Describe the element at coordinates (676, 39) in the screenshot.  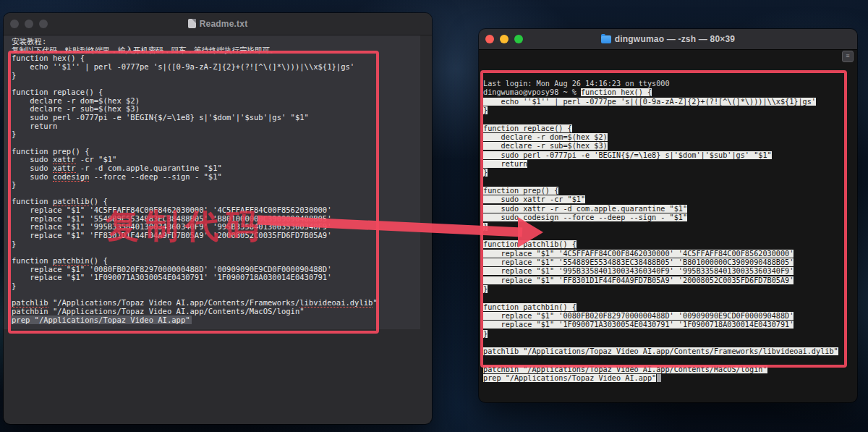
I see `terminal-title-text: dingwumao — -zsh — 80×39` at that location.